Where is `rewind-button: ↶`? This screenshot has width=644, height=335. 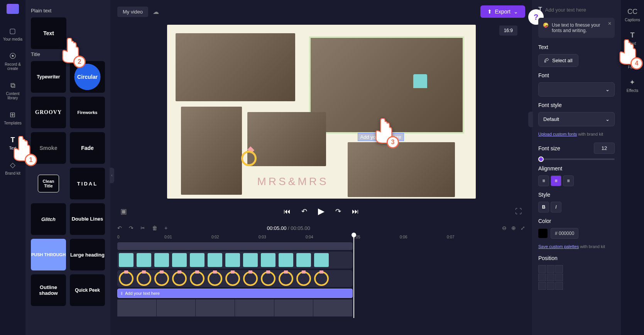
rewind-button: ↶ is located at coordinates (304, 211).